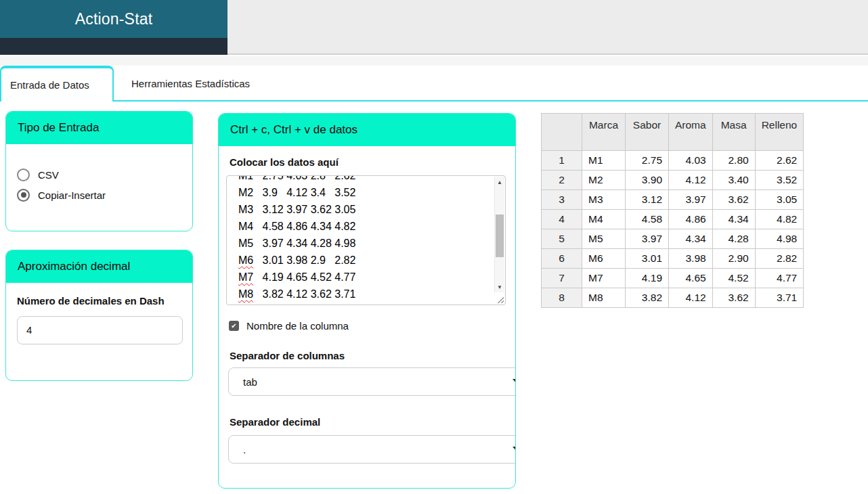  What do you see at coordinates (372, 382) in the screenshot?
I see `column-separator-select: tab` at bounding box center [372, 382].